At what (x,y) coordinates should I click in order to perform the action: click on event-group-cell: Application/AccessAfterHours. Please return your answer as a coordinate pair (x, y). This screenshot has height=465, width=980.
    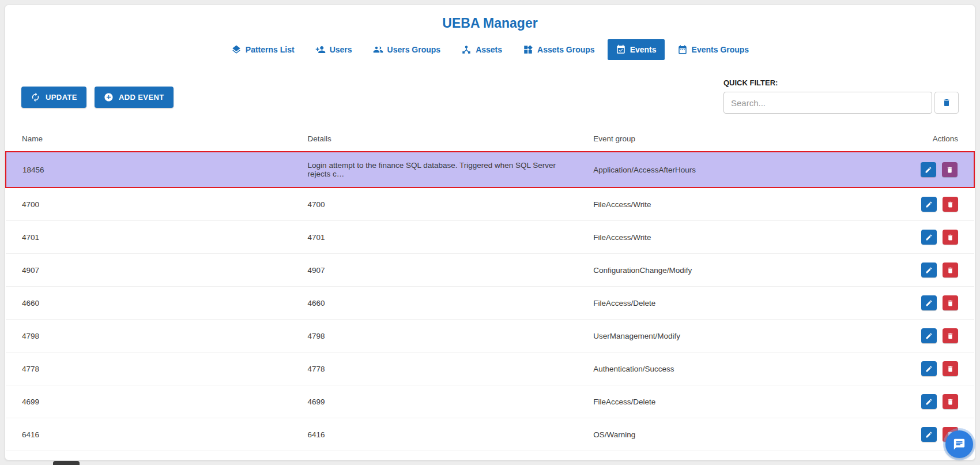
    Looking at the image, I should click on (728, 170).